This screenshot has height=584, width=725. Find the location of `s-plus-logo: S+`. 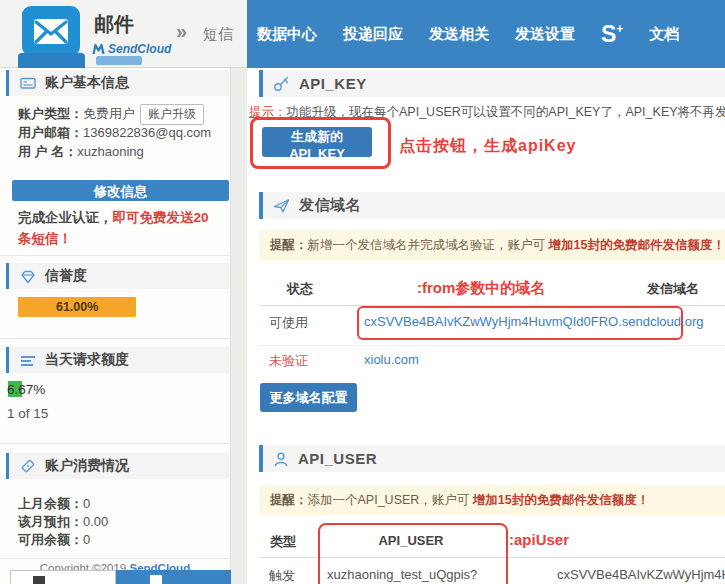

s-plus-logo: S+ is located at coordinates (612, 34).